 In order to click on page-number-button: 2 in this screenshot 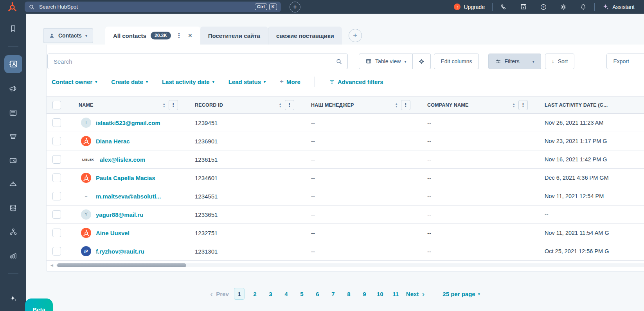, I will do `click(255, 294)`.